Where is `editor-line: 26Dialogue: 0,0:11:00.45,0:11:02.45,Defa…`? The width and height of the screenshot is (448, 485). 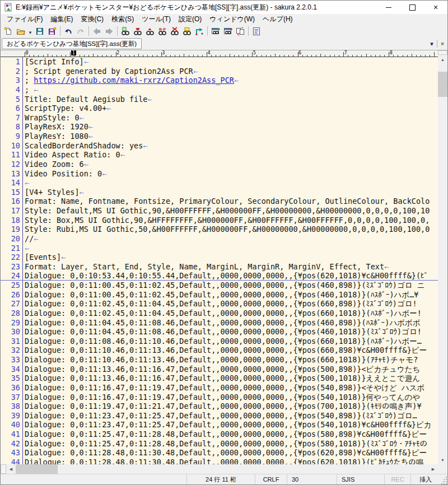
editor-line: 26Dialogue: 0,0:11:00.45,0:11:02.45,Defa… is located at coordinates (220, 295).